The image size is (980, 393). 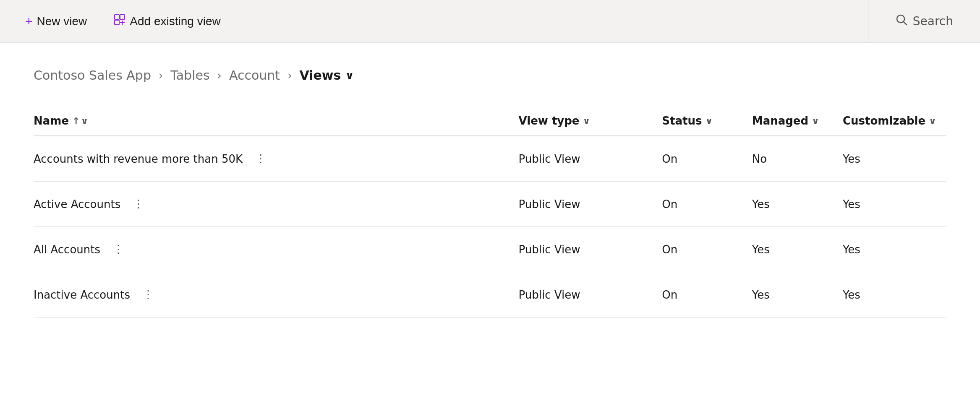 What do you see at coordinates (254, 75) in the screenshot?
I see `breadcrumb-account: Account` at bounding box center [254, 75].